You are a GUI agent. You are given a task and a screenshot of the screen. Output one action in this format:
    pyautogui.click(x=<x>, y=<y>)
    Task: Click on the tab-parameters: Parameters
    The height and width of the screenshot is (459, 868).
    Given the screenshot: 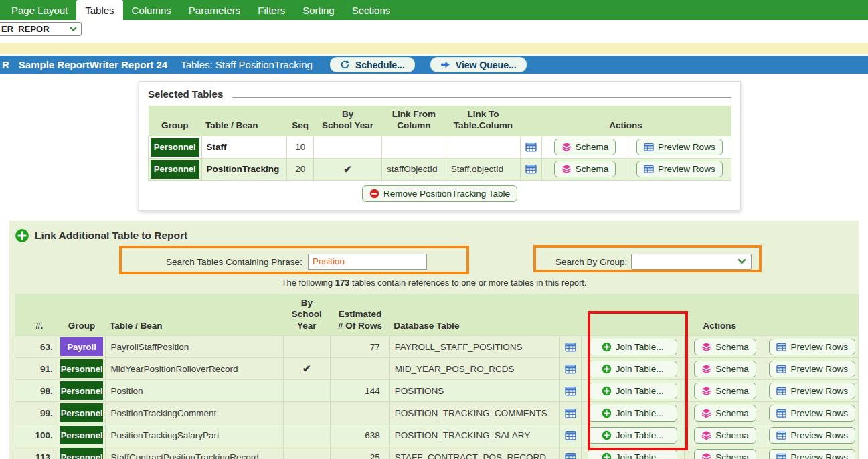 What is the action you would take?
    pyautogui.click(x=215, y=10)
    